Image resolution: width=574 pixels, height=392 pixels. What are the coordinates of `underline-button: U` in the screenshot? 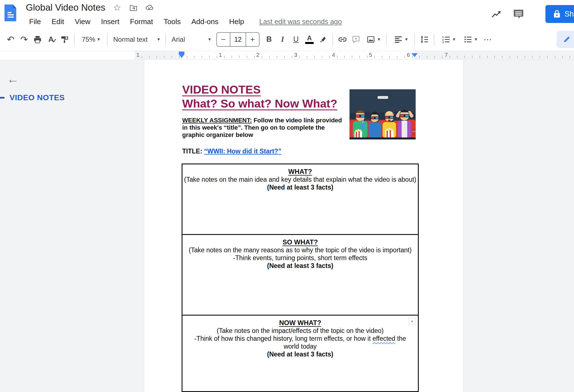 It's located at (296, 39).